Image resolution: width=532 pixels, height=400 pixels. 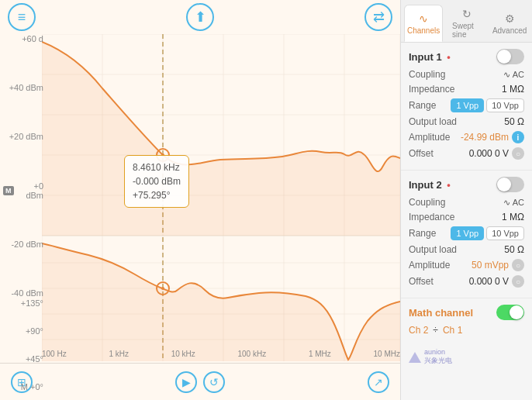 I want to click on input2-amplitude-value: 50 mVpp, so click(x=490, y=265).